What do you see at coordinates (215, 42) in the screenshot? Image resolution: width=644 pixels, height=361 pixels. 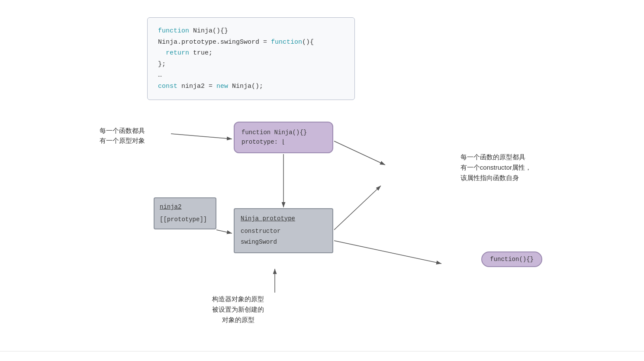 I see `code-prototype-assign: Ninja.prototype.swingSword =` at bounding box center [215, 42].